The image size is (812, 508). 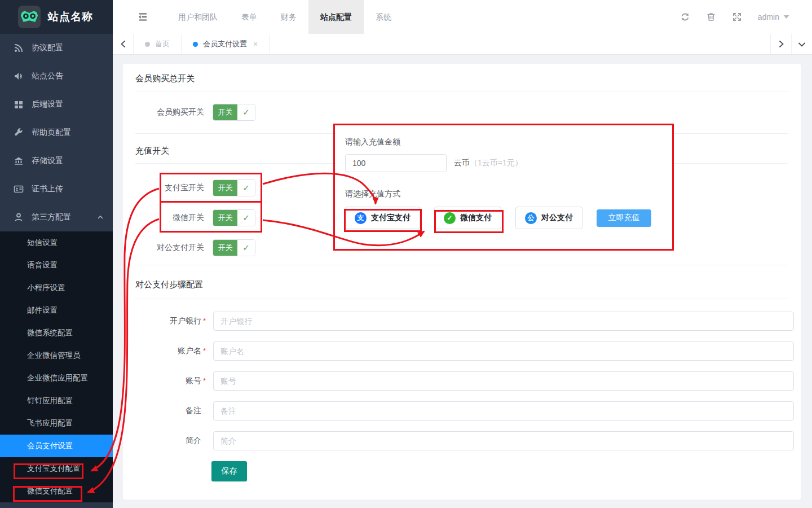 I want to click on intro-input, so click(x=504, y=441).